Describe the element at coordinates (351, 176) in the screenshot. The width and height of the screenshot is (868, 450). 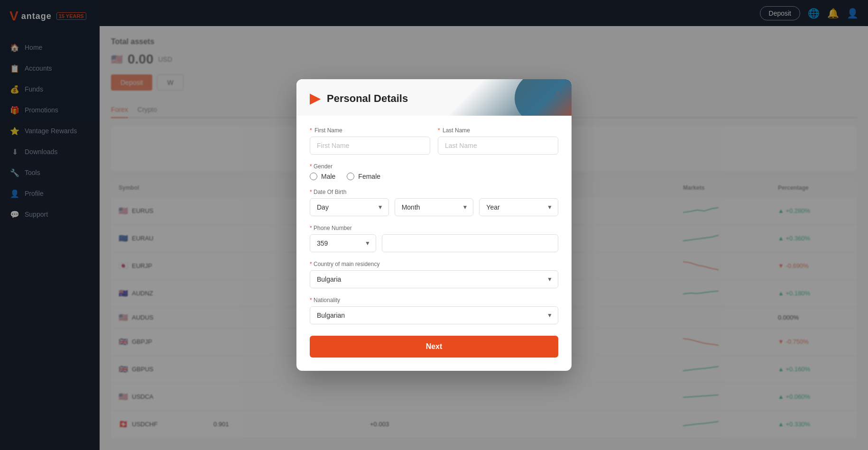
I see `gender-female-radio` at that location.